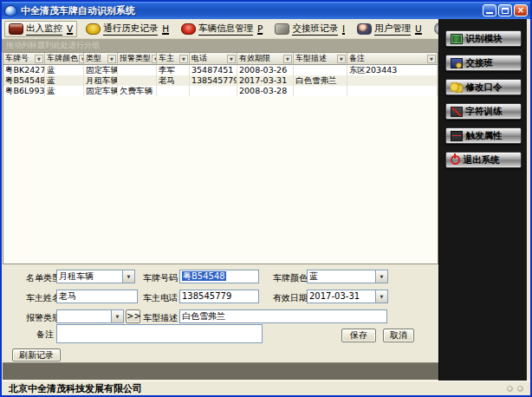  What do you see at coordinates (43, 318) in the screenshot?
I see `alarm-type-label: 报警类别` at bounding box center [43, 318].